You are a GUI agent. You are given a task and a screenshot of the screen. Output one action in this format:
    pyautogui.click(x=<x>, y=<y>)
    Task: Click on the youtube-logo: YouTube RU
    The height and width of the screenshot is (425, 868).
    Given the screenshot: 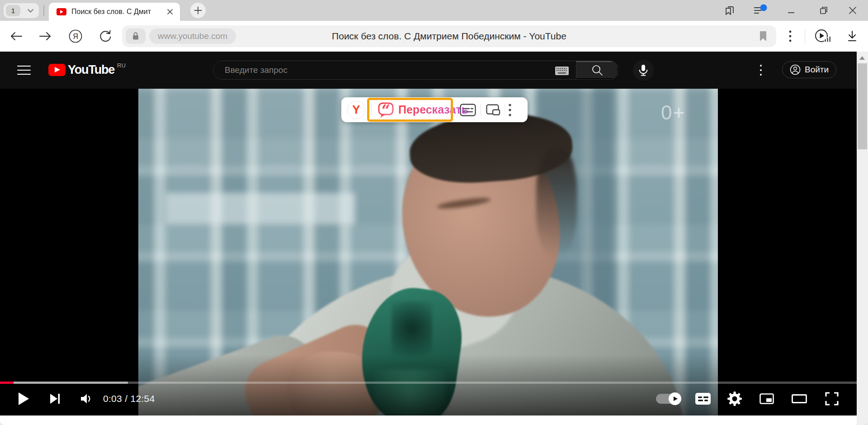 What is the action you would take?
    pyautogui.click(x=87, y=70)
    